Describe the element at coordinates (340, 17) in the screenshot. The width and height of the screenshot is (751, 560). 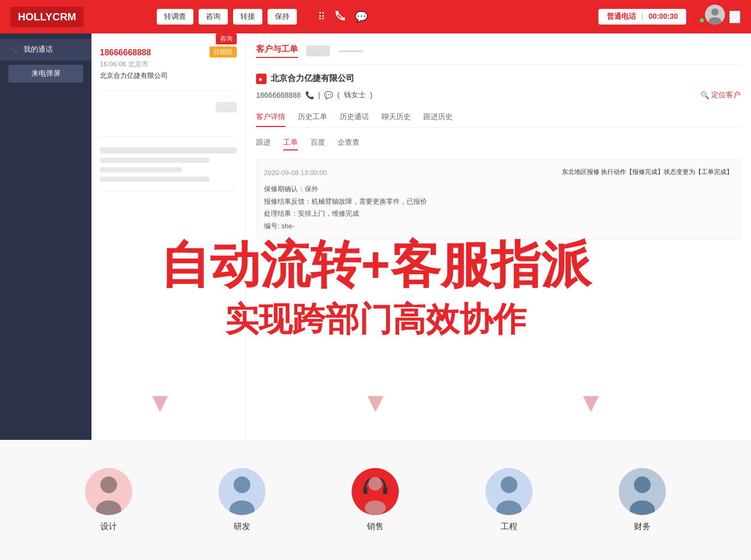
I see `phone-down-icon` at that location.